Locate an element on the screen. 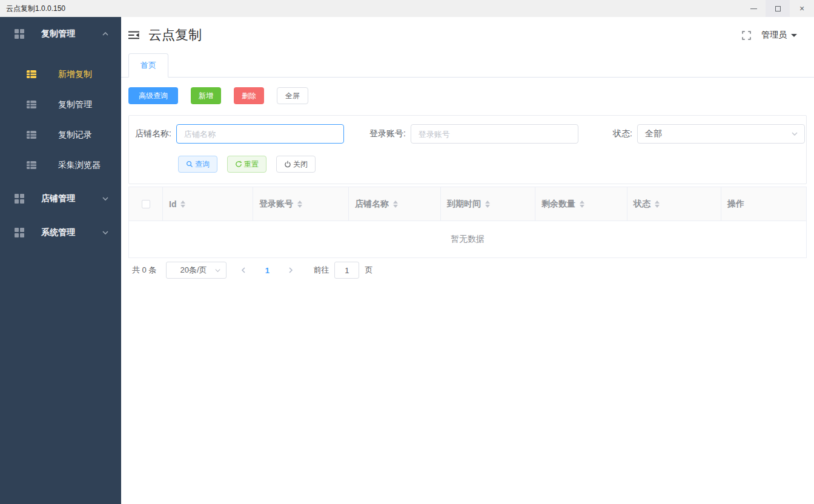 The height and width of the screenshot is (504, 814). table-header-row: Id 登录账号 店铺名称 到期时间 is located at coordinates (468, 204).